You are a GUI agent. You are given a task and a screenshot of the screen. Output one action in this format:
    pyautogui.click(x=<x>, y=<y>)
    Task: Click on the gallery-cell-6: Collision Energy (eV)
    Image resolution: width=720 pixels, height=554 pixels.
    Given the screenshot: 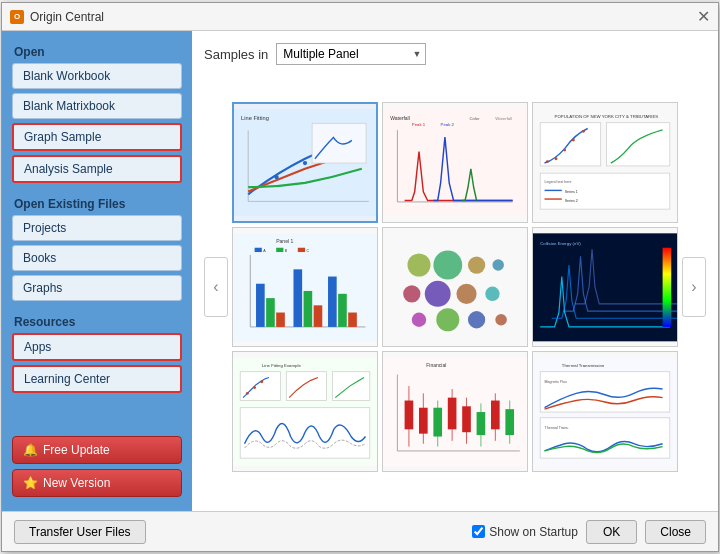 What is the action you would take?
    pyautogui.click(x=605, y=288)
    